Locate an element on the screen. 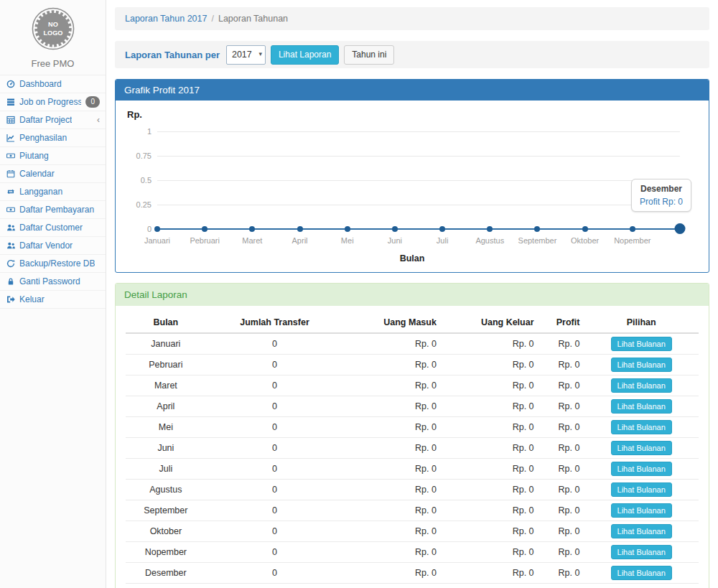  table-row: Maret 0 Rp. 0 Rp. 0 Rp. 0 Lihat Bulanan is located at coordinates (412, 386).